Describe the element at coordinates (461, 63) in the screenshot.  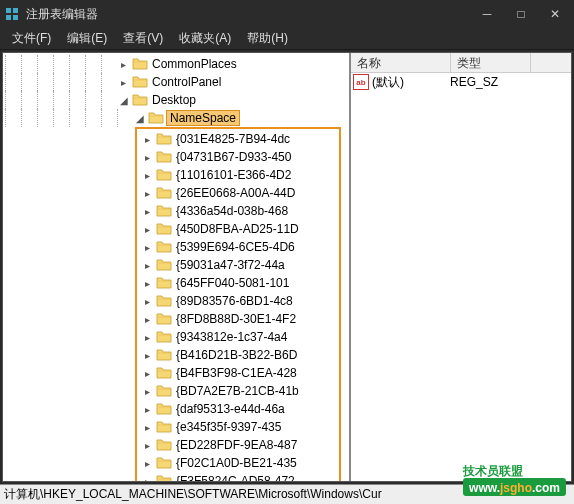
I see `list-header: 名称 类型` at that location.